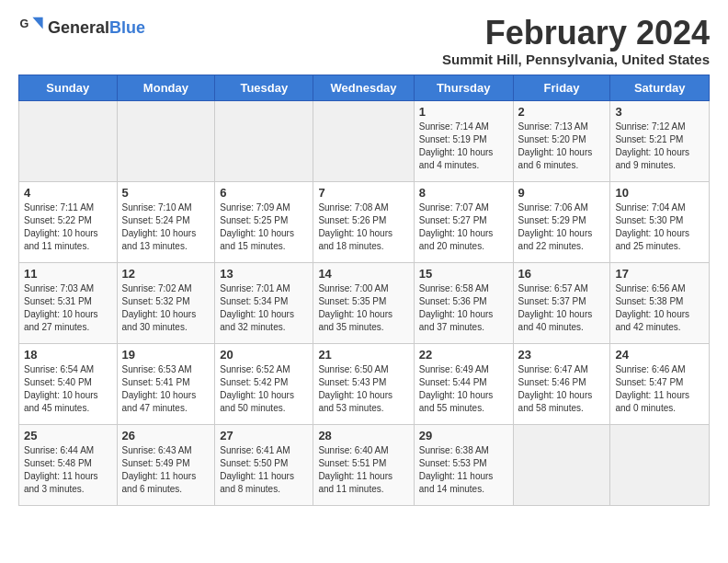 The width and height of the screenshot is (728, 563). I want to click on day-info: Sunrise: 6:43 AMSunset: 5:49 PMDaylight:…, so click(166, 470).